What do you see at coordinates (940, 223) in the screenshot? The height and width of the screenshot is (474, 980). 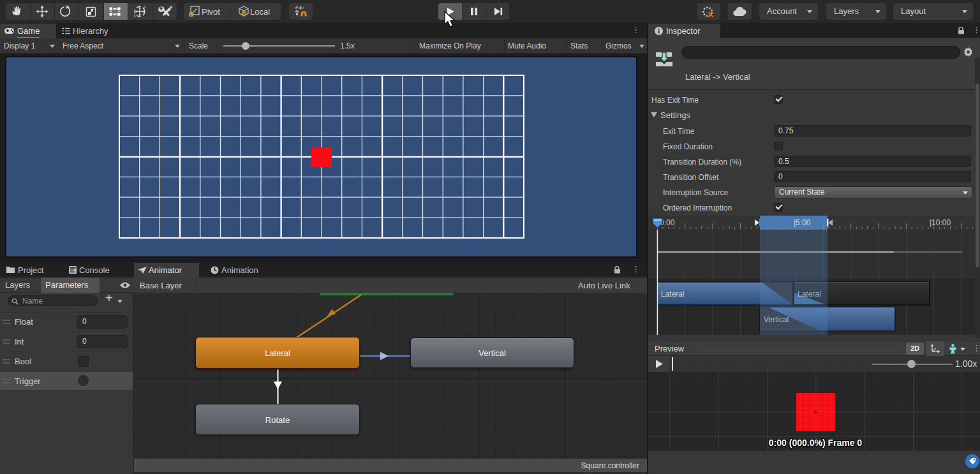 I see `svg-text: |10:00` at bounding box center [940, 223].